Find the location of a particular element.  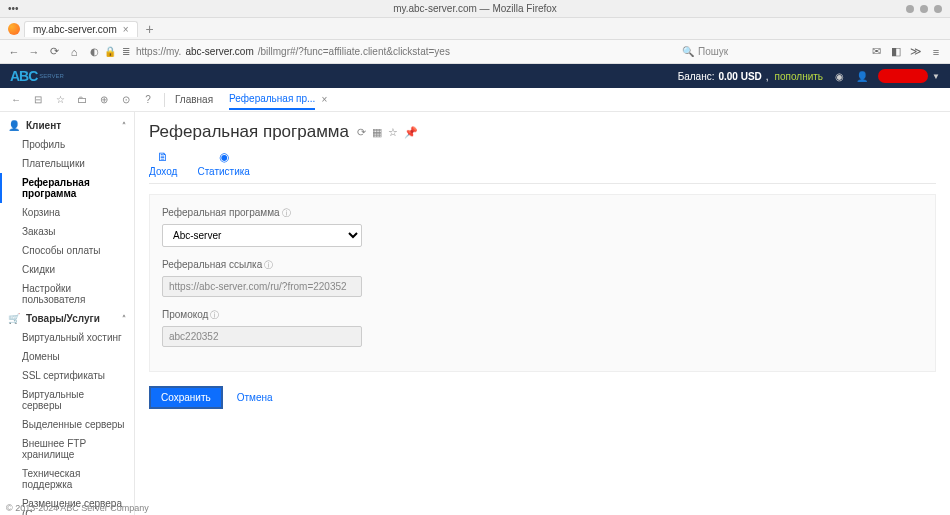

extension-icon: ◧ is located at coordinates (896, 52).